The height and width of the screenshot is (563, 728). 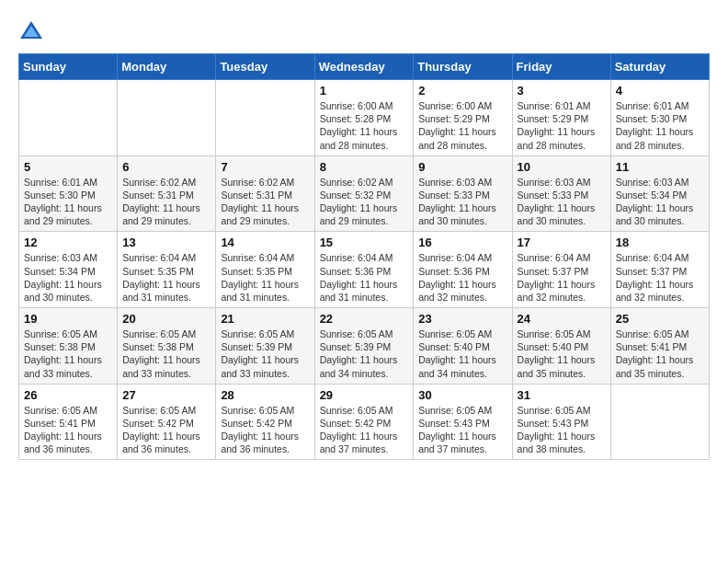 I want to click on week-row-4: 19Sunrise: 6:05 AM Sunset: 5:38 PM Dayli…, so click(x=364, y=346).